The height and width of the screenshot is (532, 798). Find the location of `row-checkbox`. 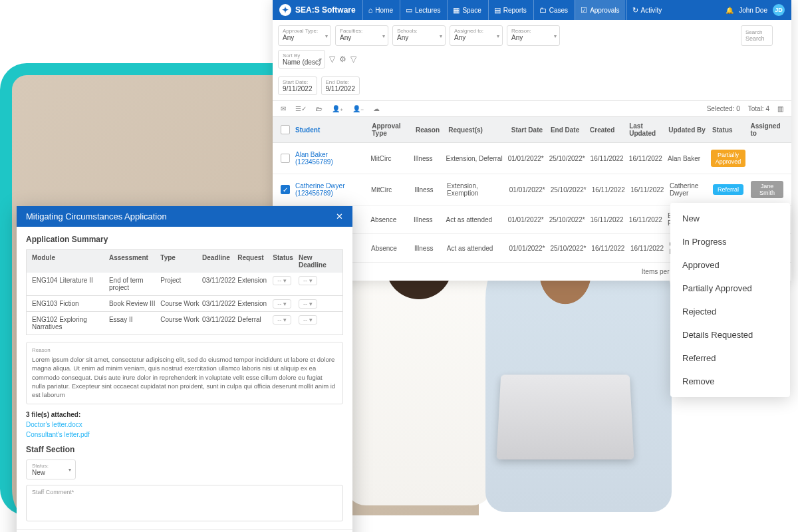

row-checkbox is located at coordinates (285, 158).